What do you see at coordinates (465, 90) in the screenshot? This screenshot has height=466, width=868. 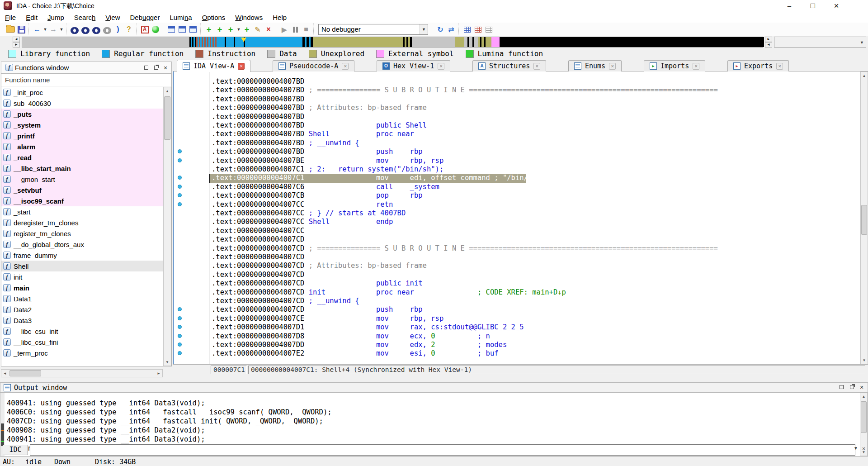 I see `code-line: .text:00000000004007BD ; ===============…` at bounding box center [465, 90].